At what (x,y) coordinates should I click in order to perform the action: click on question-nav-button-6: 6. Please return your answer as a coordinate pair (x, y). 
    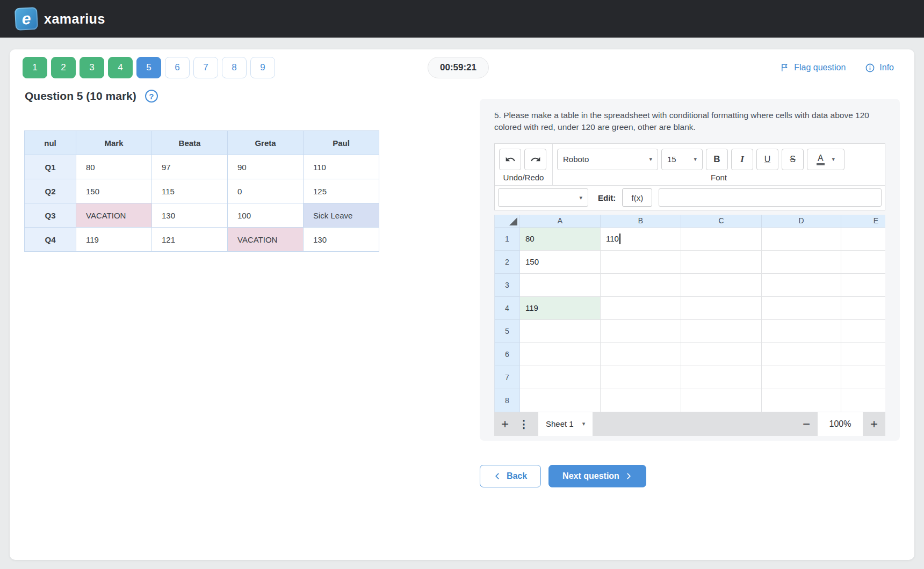
    Looking at the image, I should click on (177, 68).